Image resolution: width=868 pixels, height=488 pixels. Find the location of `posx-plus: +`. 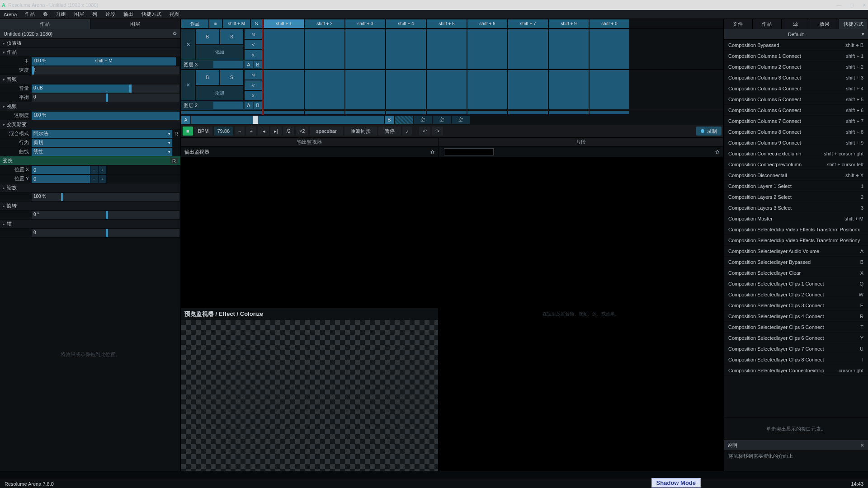

posx-plus: + is located at coordinates (102, 170).